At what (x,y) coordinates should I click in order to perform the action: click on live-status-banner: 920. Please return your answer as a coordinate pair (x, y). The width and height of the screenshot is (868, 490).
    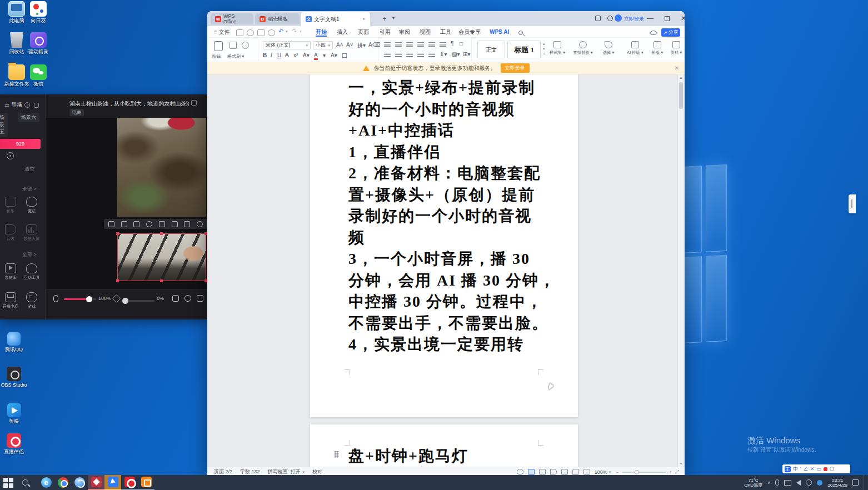
    Looking at the image, I should click on (20, 144).